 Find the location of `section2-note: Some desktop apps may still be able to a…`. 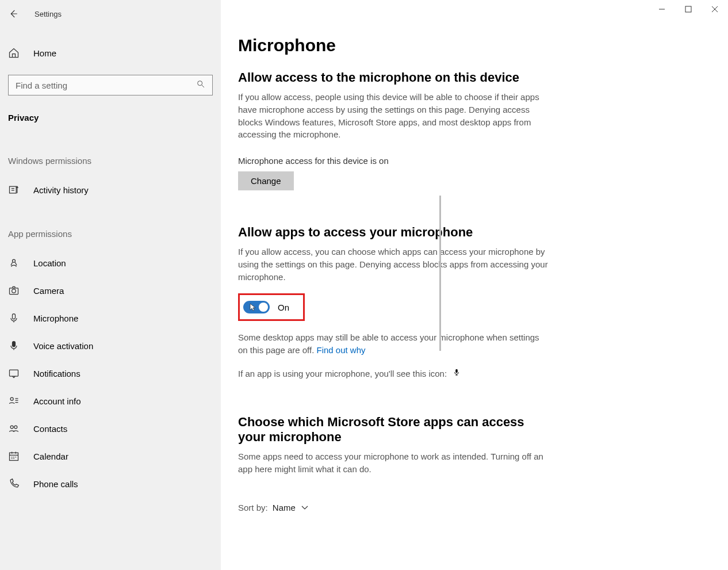

section2-note: Some desktop apps may still be able to a… is located at coordinates (393, 344).